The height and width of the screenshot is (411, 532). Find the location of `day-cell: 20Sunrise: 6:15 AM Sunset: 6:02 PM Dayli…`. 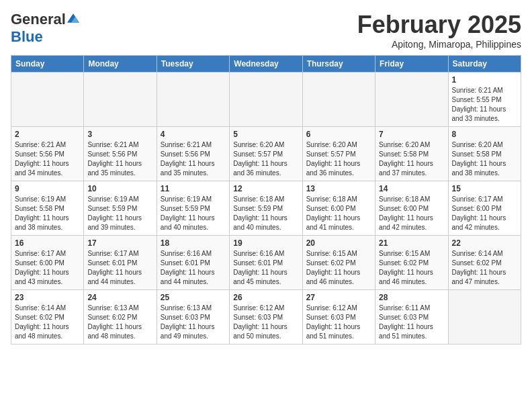

day-cell: 20Sunrise: 6:15 AM Sunset: 6:02 PM Dayli… is located at coordinates (339, 263).